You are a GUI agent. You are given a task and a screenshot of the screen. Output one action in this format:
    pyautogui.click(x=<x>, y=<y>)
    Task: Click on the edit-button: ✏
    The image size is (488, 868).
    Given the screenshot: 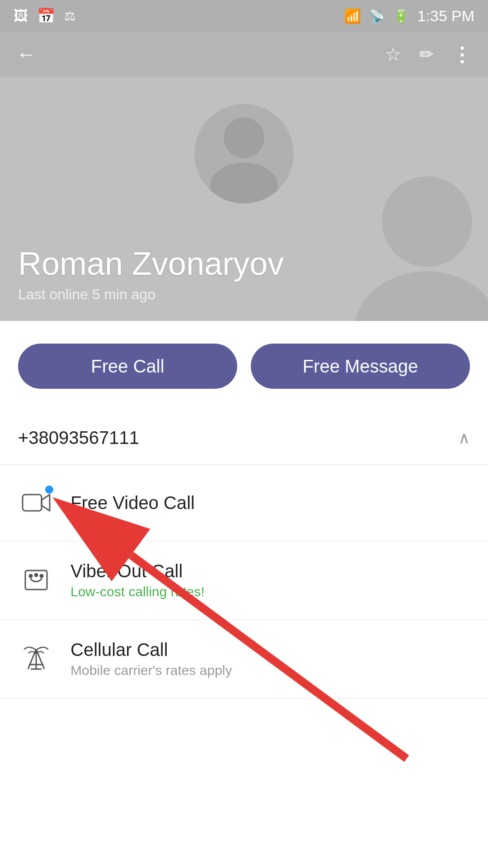 What is the action you would take?
    pyautogui.click(x=427, y=54)
    